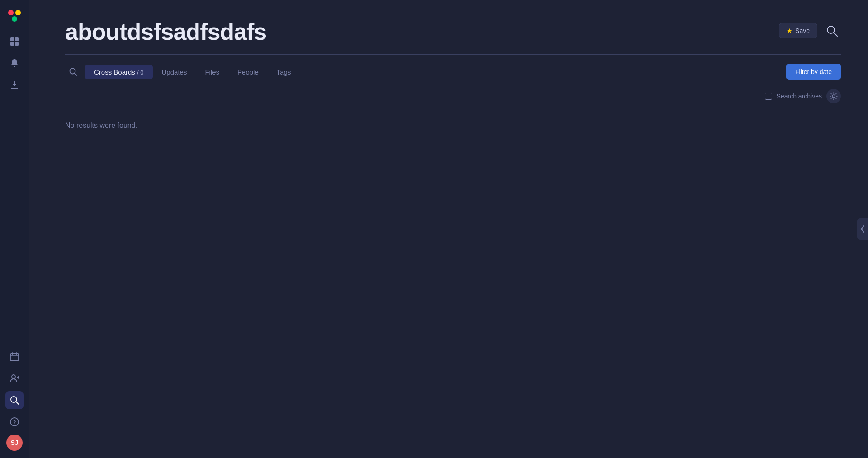 This screenshot has height=458, width=868. Describe the element at coordinates (175, 72) in the screenshot. I see `tab-updates: Updates` at that location.